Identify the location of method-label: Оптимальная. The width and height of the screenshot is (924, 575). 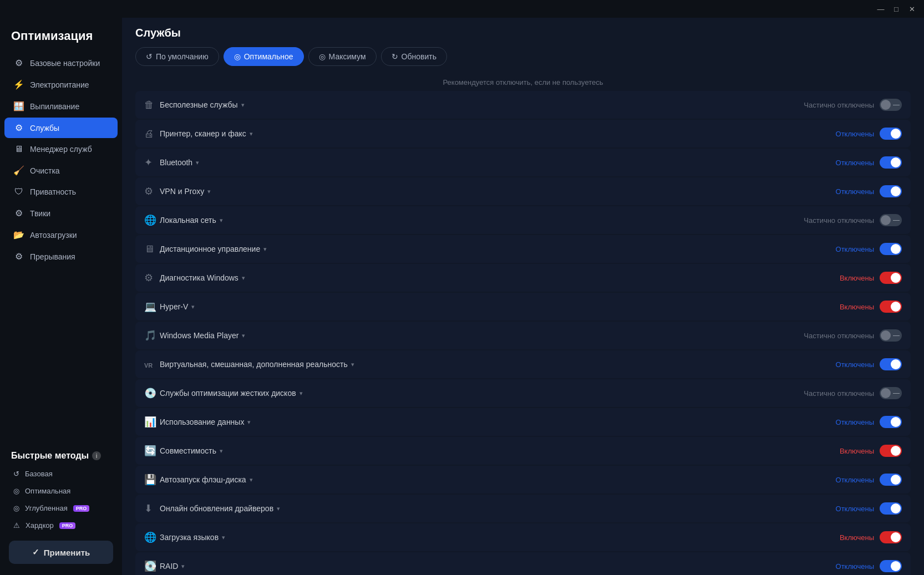
(48, 491).